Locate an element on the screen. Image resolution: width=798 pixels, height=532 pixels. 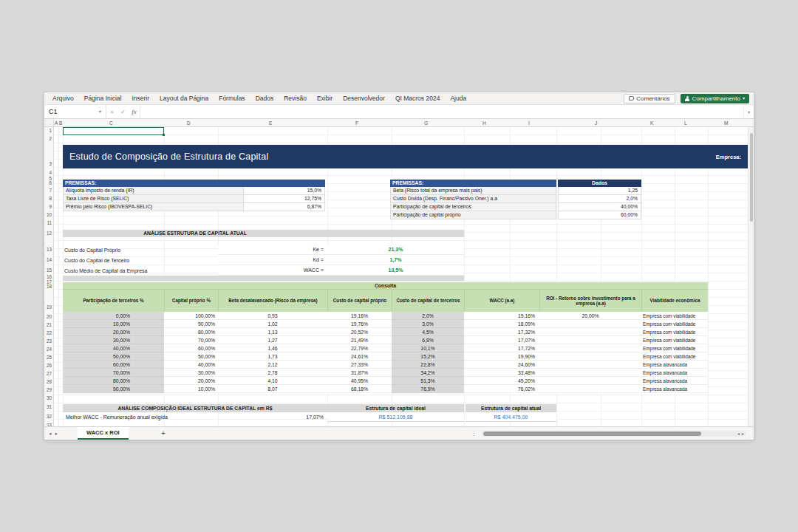
cell-wacc: 17,07% is located at coordinates (502, 340).